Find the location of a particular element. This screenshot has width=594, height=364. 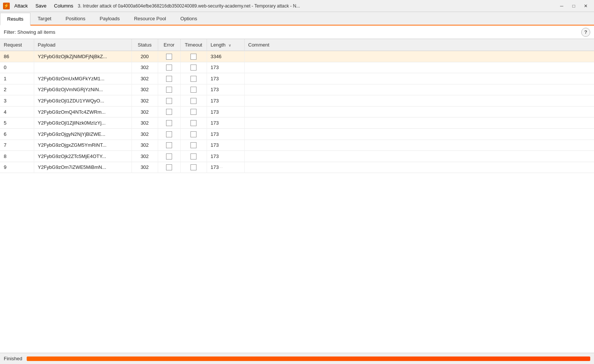

cell-request: 86 is located at coordinates (17, 57).